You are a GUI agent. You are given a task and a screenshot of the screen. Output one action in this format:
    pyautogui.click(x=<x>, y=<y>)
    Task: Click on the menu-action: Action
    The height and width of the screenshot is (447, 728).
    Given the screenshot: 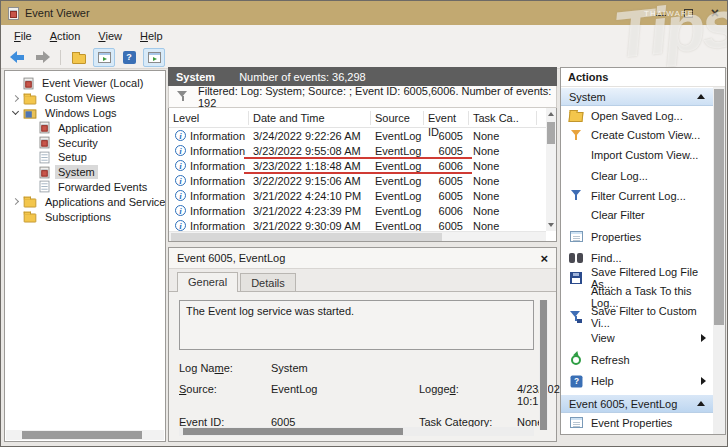 What is the action you would take?
    pyautogui.click(x=66, y=36)
    